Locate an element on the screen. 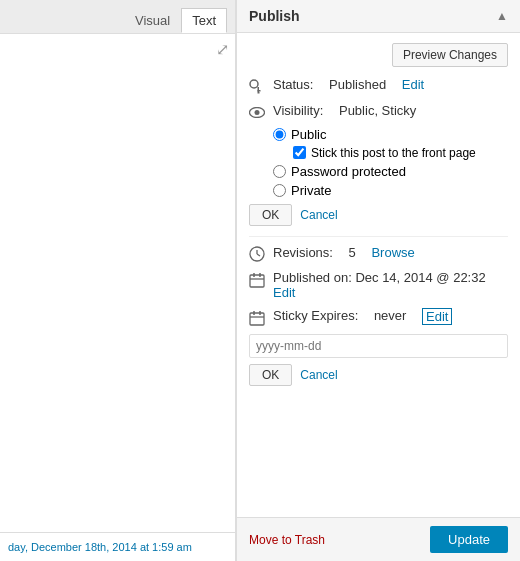  radio-private-row: Private is located at coordinates (390, 190).